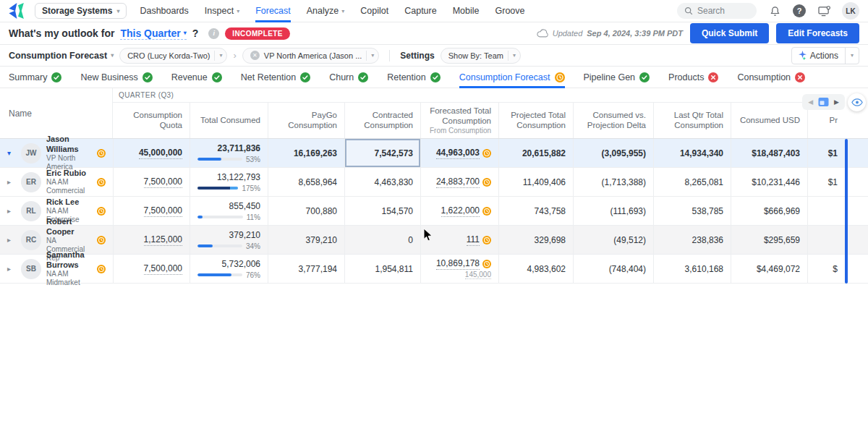  Describe the element at coordinates (823, 102) in the screenshot. I see `pager-calendar-icon` at that location.